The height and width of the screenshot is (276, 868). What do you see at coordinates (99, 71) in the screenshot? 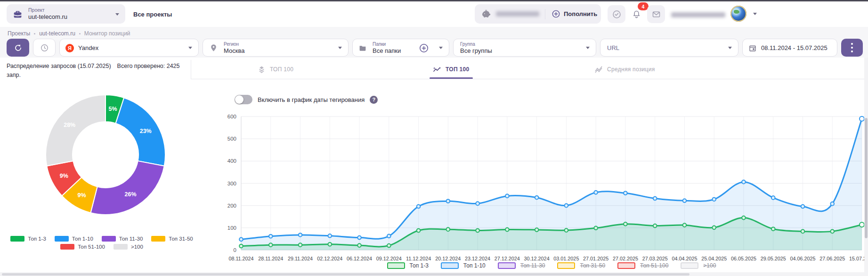
I see `distribution-title: Распределение запросов (15.07.2025)Всего…` at bounding box center [99, 71].